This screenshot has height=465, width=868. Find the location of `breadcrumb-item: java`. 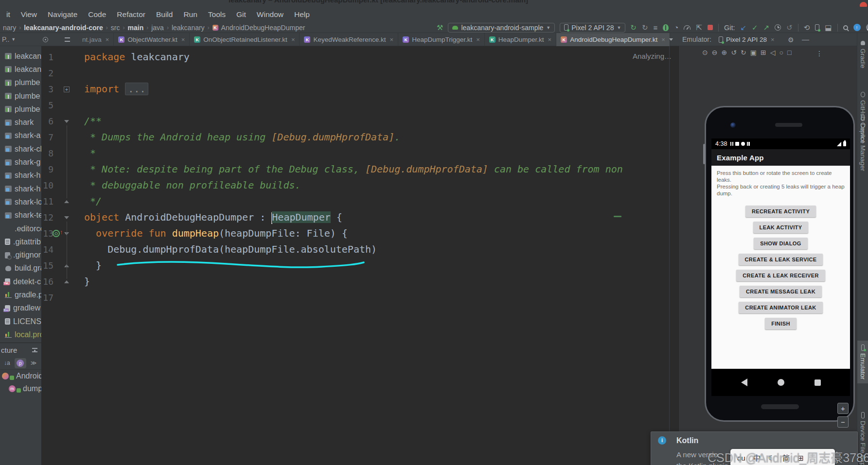

breadcrumb-item: java is located at coordinates (158, 28).